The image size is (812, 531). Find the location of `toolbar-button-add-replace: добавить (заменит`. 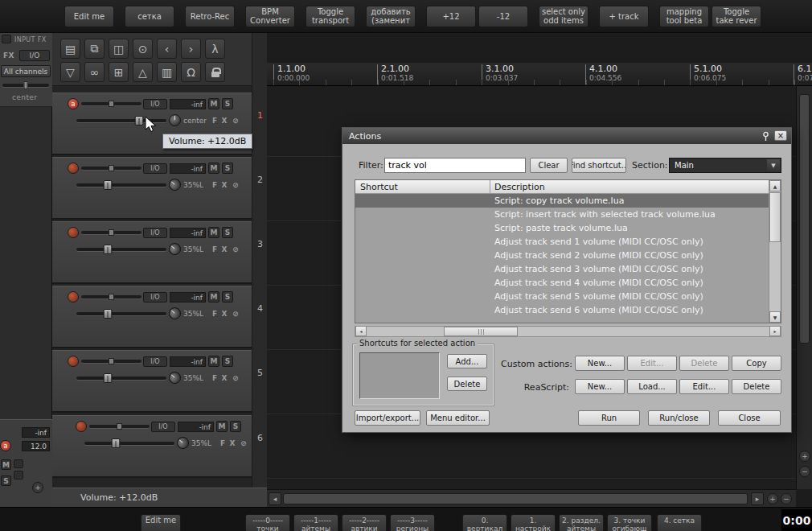

toolbar-button-add-replace: добавить (заменит is located at coordinates (391, 16).